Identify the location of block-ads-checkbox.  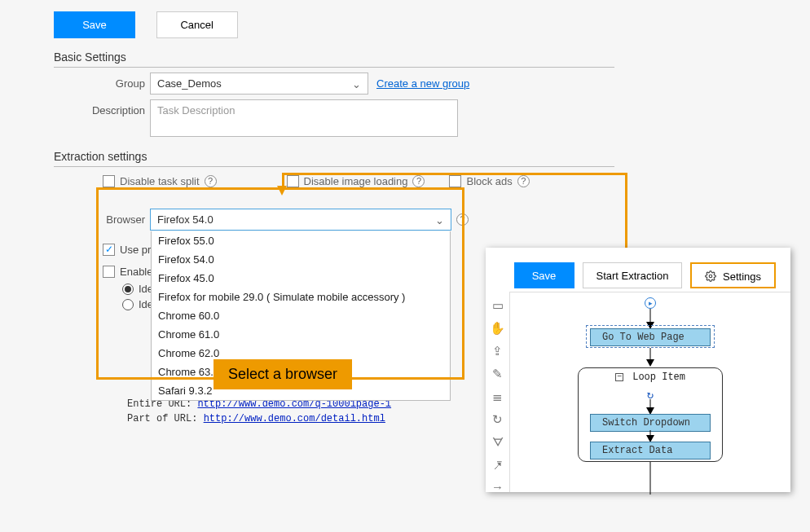
(455, 181).